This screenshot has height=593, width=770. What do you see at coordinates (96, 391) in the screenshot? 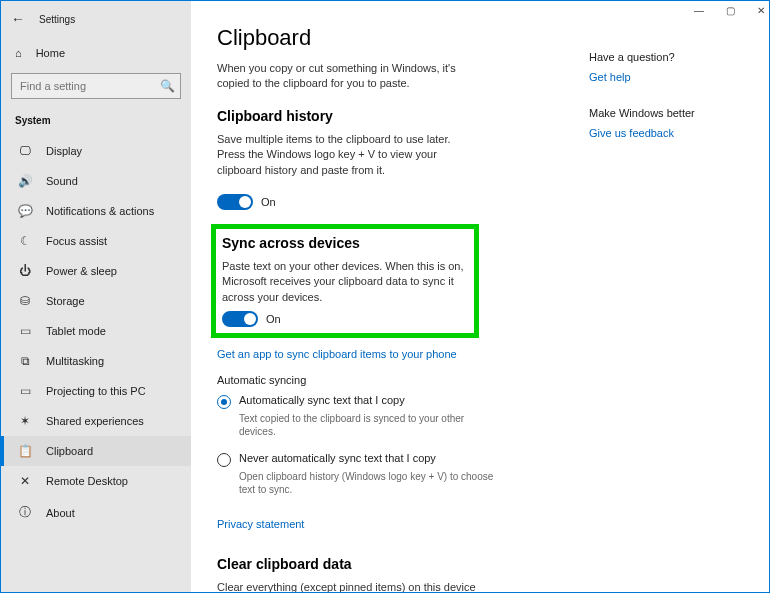
I see `sidebar-item-projecting-to-this-pc: ▭Projecting to this PC` at bounding box center [96, 391].